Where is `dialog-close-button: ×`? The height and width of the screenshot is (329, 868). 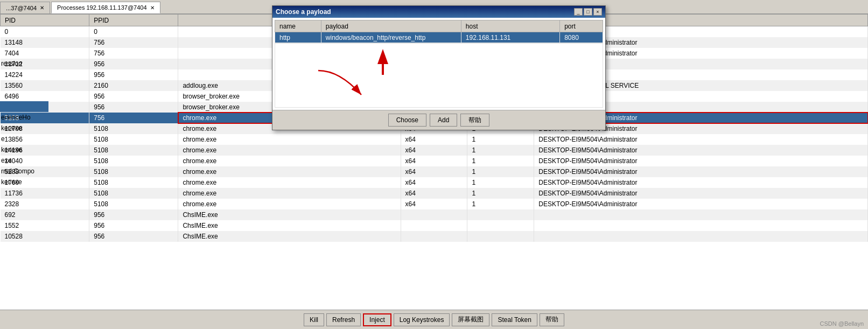
dialog-close-button: × is located at coordinates (598, 12).